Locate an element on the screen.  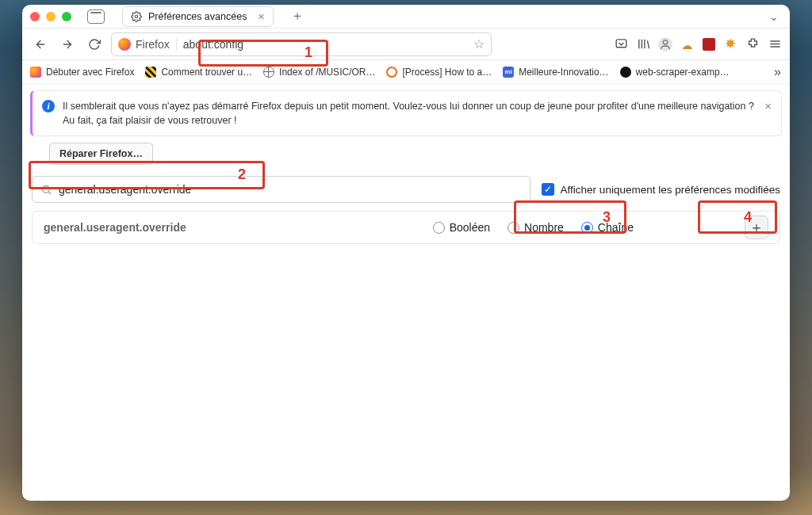
checkbox-label: Afficher uniquement les préférences modi… is located at coordinates (671, 190).